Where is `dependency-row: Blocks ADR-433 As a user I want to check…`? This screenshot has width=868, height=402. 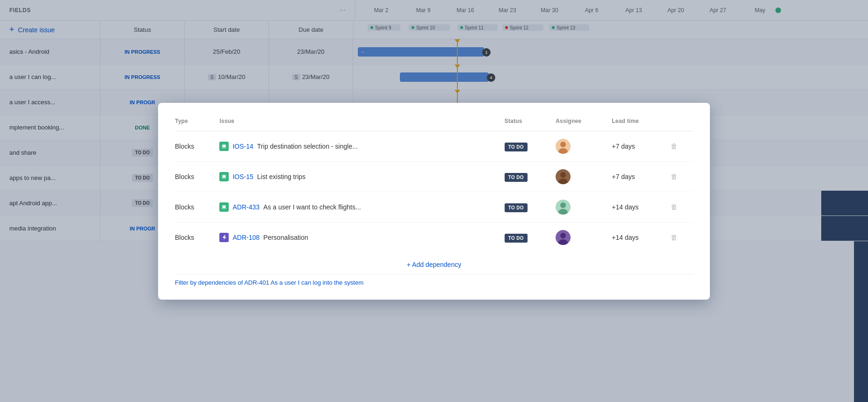 dependency-row: Blocks ADR-433 As a user I want to check… is located at coordinates (434, 207).